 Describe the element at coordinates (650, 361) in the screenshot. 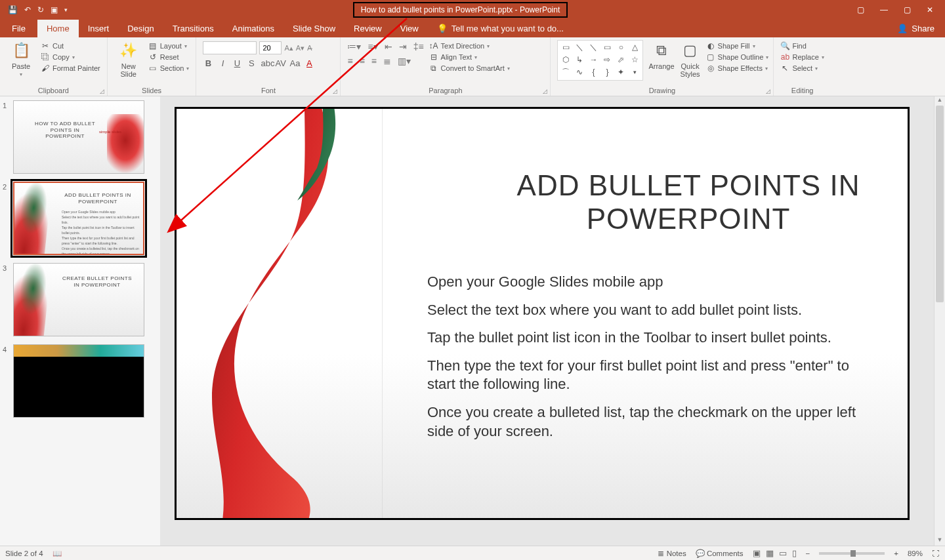

I see `slide-body: Open your Google Slides mobile app Selec…` at that location.